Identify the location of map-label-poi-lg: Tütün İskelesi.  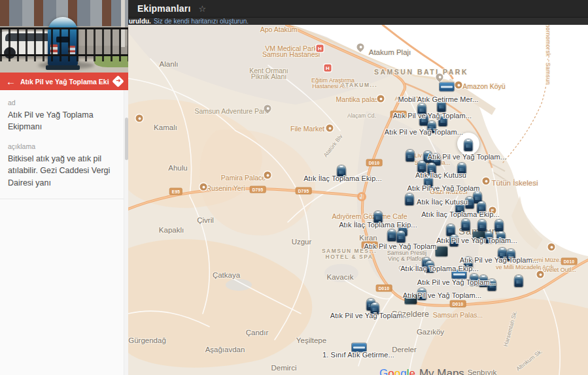
(515, 183).